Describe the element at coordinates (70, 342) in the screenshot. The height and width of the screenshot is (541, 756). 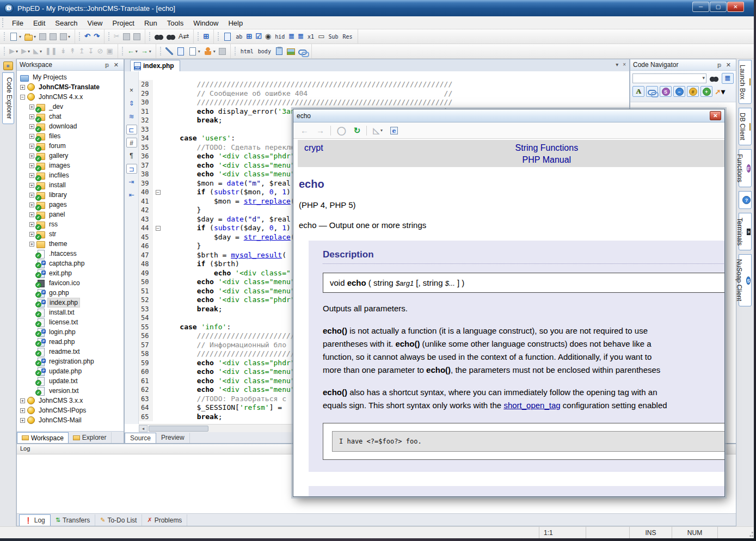
I see `tree-item-read-php: Pread.php` at that location.